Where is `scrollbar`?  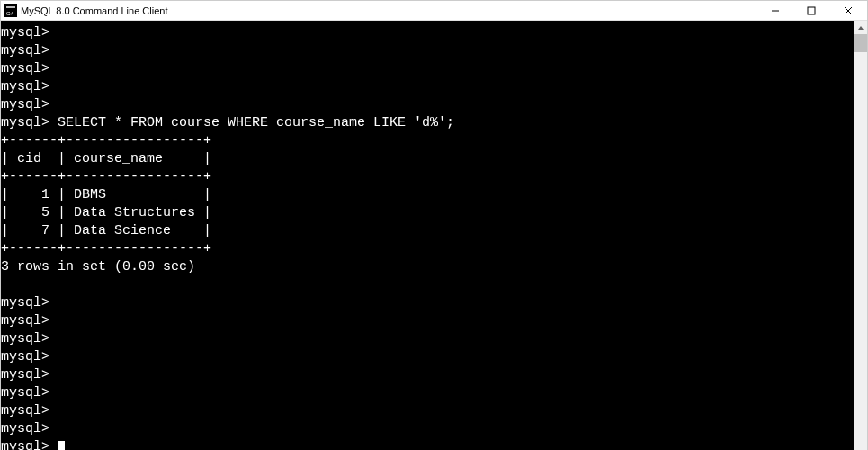
scrollbar is located at coordinates (860, 236).